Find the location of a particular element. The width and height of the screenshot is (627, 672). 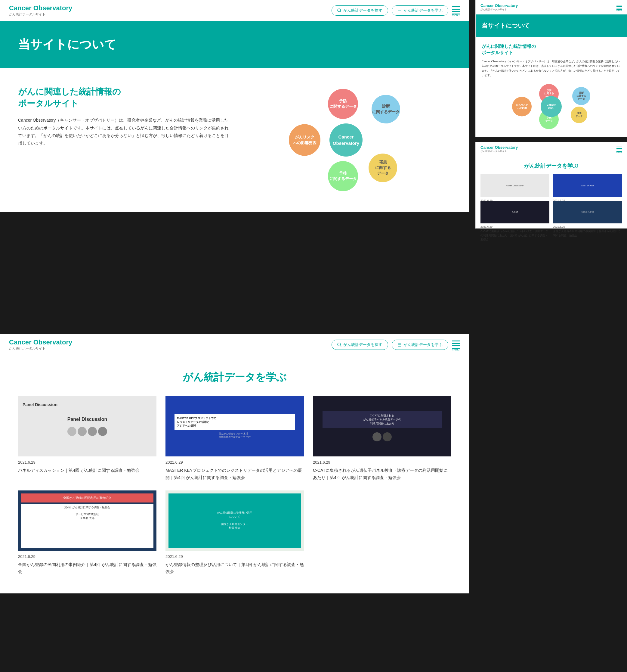

card-title-4: 全国がん登録の民間利用の事例紹介｜第4回 がん統計に関する調査・勉強会 is located at coordinates (87, 569).